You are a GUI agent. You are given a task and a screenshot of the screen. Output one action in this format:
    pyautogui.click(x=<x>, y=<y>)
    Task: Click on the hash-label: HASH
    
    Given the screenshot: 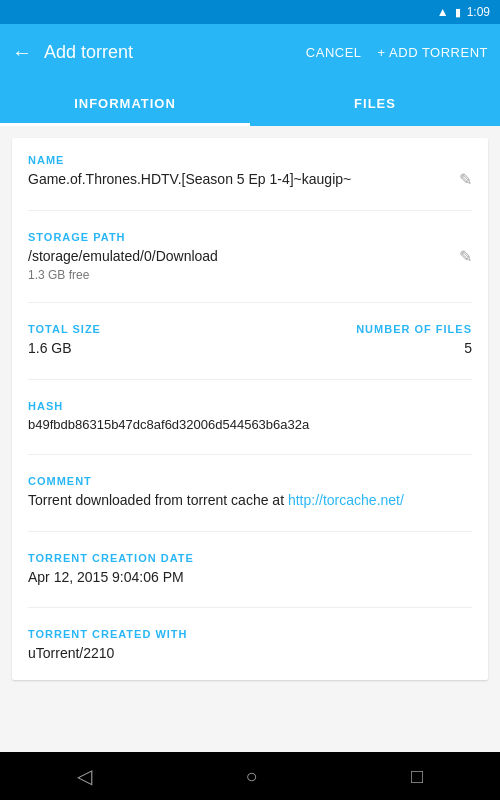 What is the action you would take?
    pyautogui.click(x=250, y=406)
    